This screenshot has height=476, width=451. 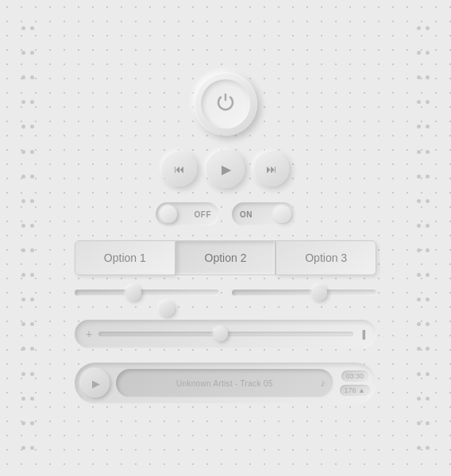 I want to click on mp-play-button: ▶, so click(x=95, y=383).